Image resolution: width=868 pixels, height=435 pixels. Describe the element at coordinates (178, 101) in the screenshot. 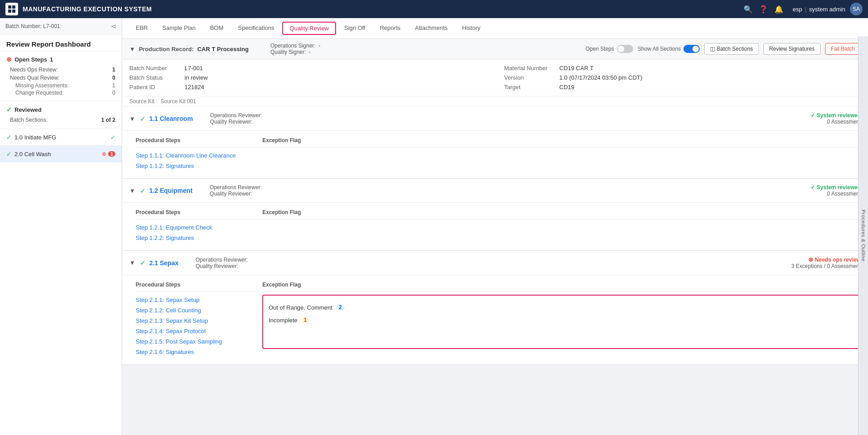

I see `source-kit-value: Source Kit 001` at that location.